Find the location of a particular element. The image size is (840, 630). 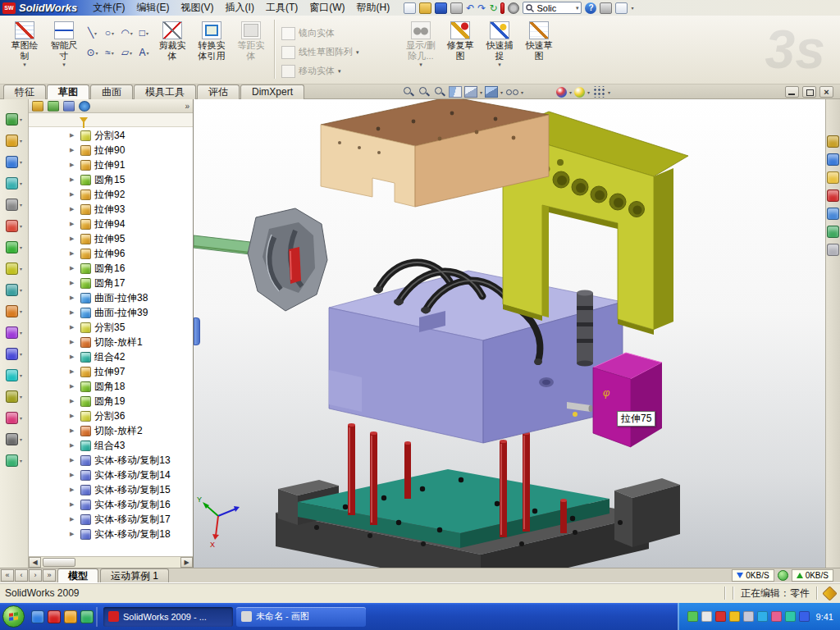

tree-item: ▶ 实体-移动/复制18 is located at coordinates (111, 534).